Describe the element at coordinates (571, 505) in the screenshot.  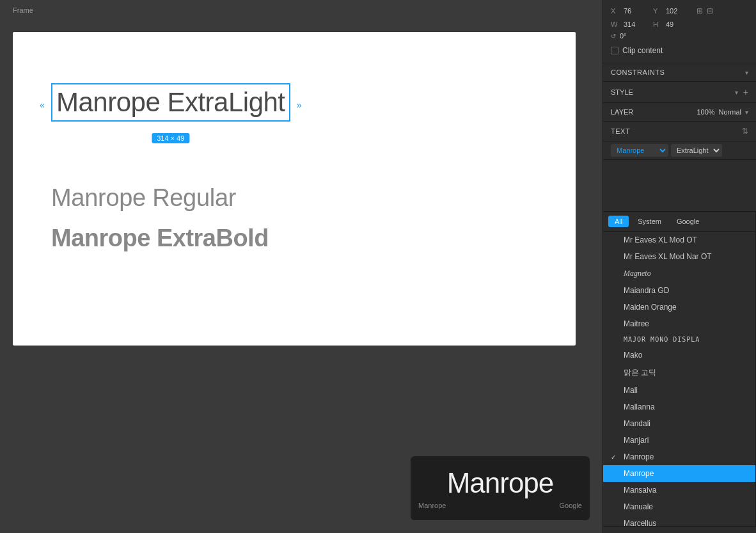
I see `preview-font-source: Google` at that location.